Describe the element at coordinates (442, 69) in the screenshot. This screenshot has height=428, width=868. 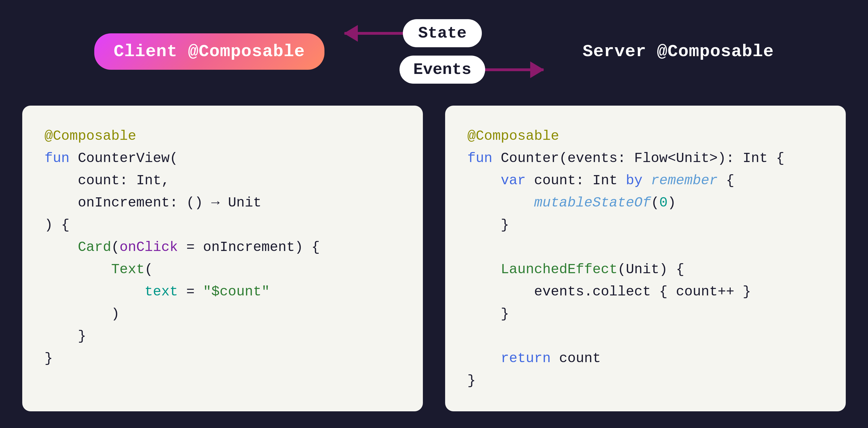
I see `events-arrow-row: Events` at that location.